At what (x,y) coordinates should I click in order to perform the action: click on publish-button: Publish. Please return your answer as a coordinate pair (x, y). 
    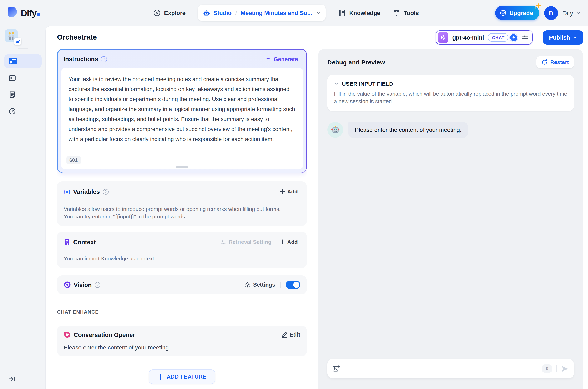
    Looking at the image, I should click on (563, 37).